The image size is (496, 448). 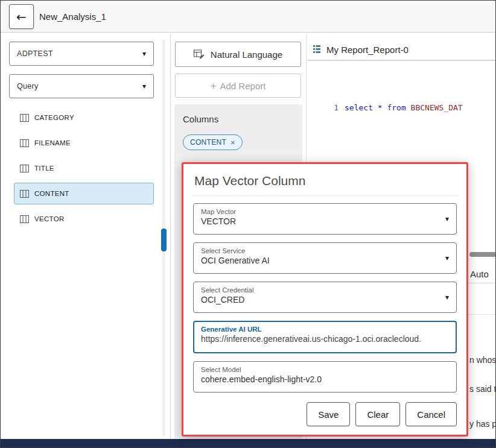 What do you see at coordinates (214, 86) in the screenshot?
I see `plus-icon: +` at bounding box center [214, 86].